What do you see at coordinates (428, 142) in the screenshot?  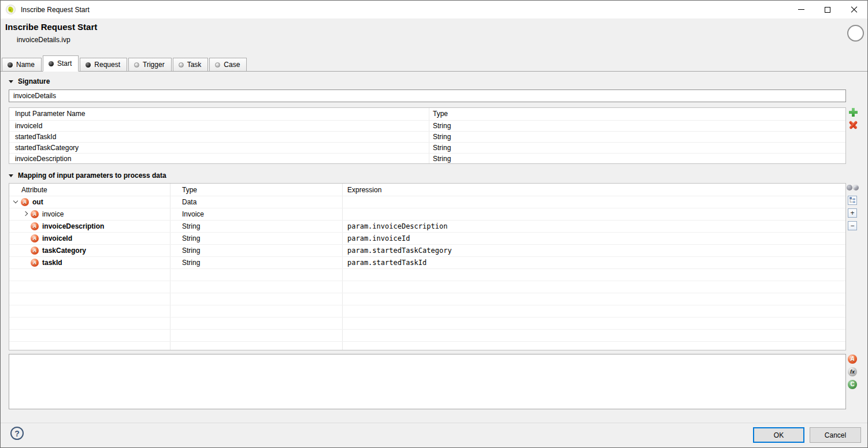 I see `parameters-rows: invoiceIdStringstartedTaskIdStringstarte…` at bounding box center [428, 142].